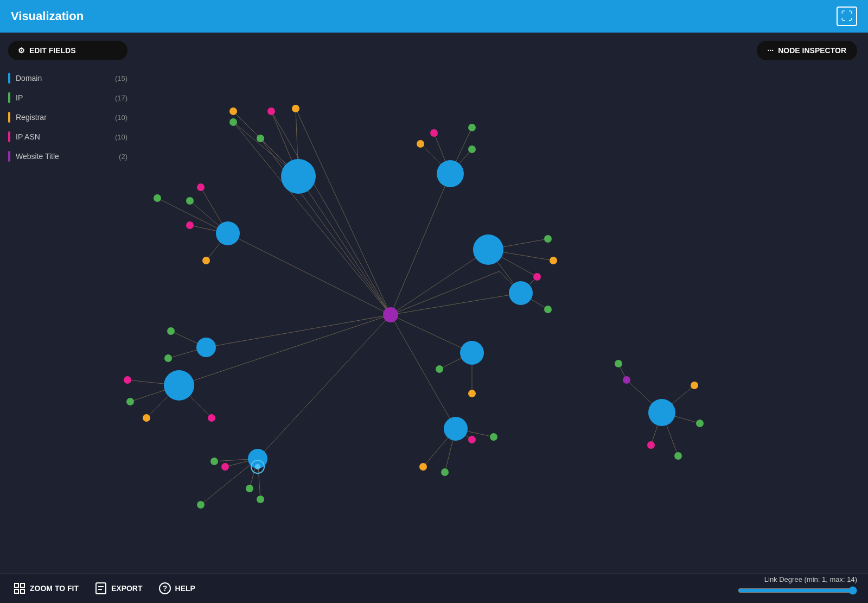 The width and height of the screenshot is (868, 603). What do you see at coordinates (46, 588) in the screenshot?
I see `zoom-to-fit-button: ZOOM TO FIT` at bounding box center [46, 588].